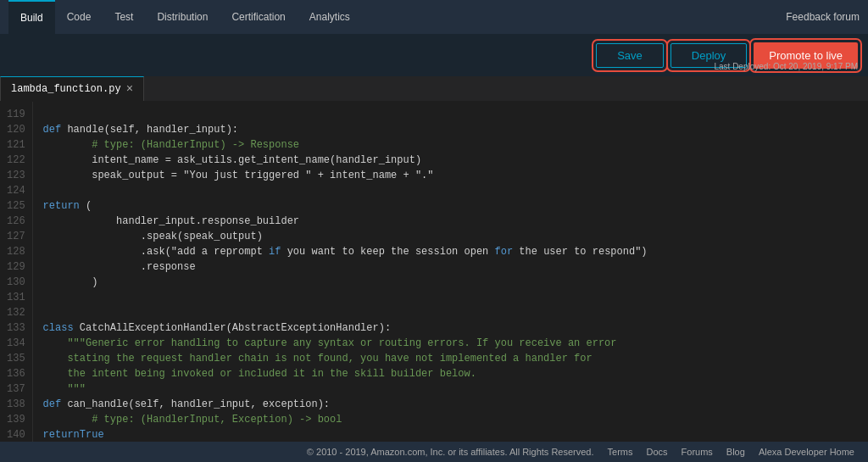  What do you see at coordinates (630, 56) in the screenshot?
I see `save-button: Save` at bounding box center [630, 56].